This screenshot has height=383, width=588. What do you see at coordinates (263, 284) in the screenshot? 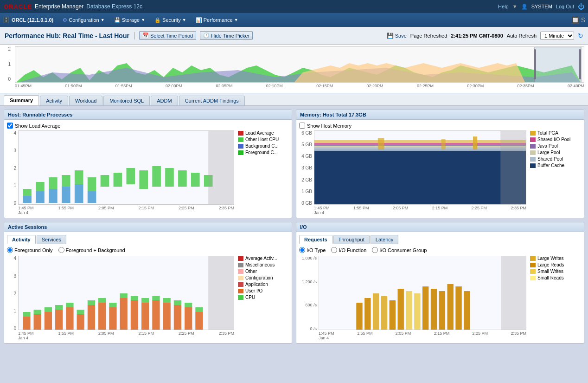
I see `legend-application: Application` at bounding box center [263, 284].